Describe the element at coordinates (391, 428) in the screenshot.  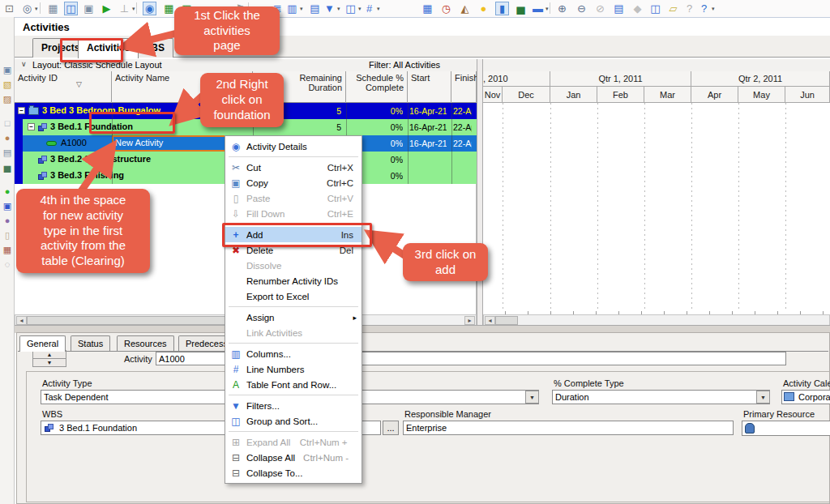
I see `wbs-browse-button: ...` at that location.